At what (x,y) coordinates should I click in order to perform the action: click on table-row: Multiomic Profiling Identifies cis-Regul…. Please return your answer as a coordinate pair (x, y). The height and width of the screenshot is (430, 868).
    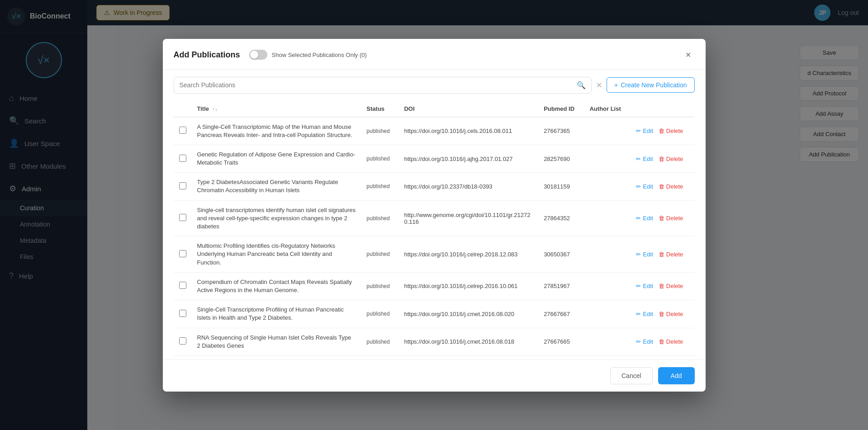
    Looking at the image, I should click on (434, 255).